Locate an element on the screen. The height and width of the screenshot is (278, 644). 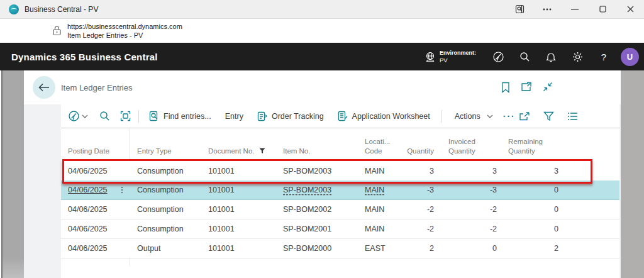
column-posting-date: Posting Date is located at coordinates (89, 151).